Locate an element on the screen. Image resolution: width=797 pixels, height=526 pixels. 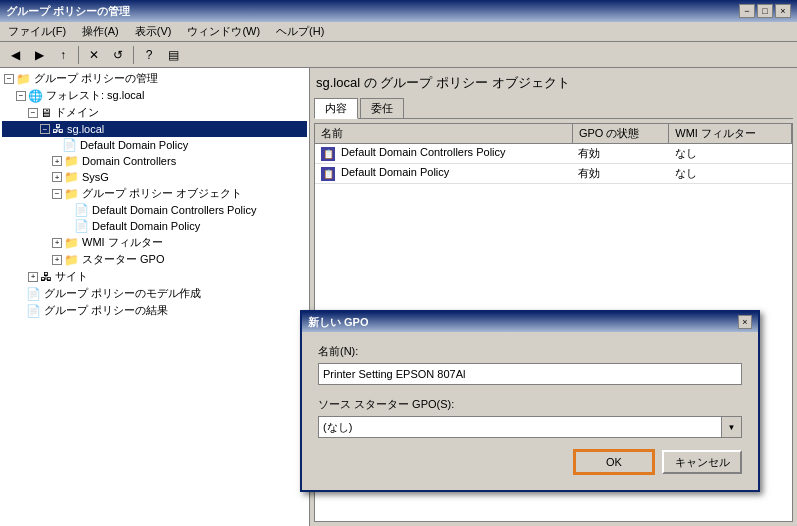
minimize-button: − is located at coordinates (747, 11).